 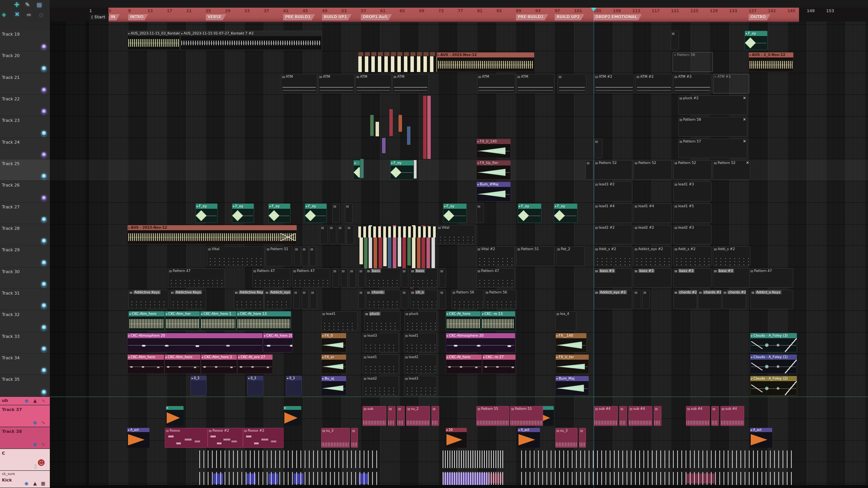 What do you see at coordinates (26, 483) in the screenshot?
I see `target-icon: ◉` at bounding box center [26, 483].